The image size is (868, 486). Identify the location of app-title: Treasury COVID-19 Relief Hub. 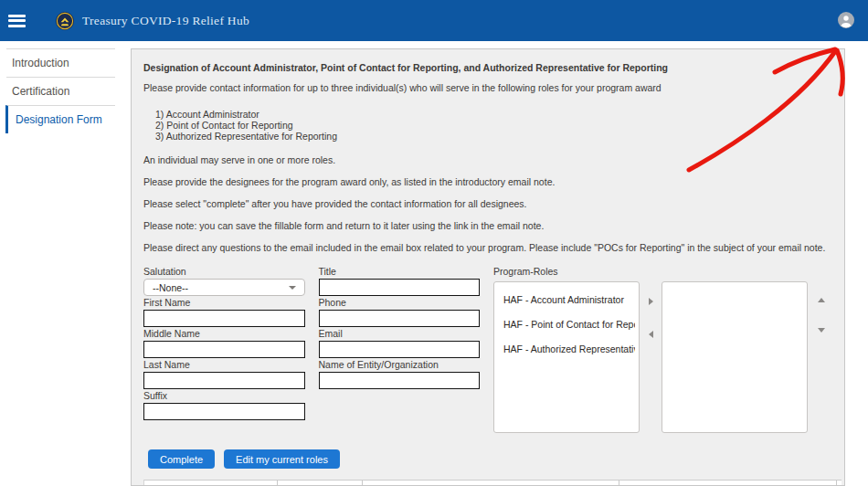
(166, 21).